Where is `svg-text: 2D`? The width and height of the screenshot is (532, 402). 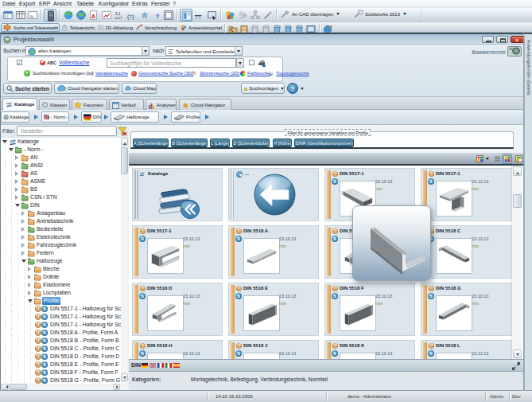 svg-text: 2D is located at coordinates (100, 28).